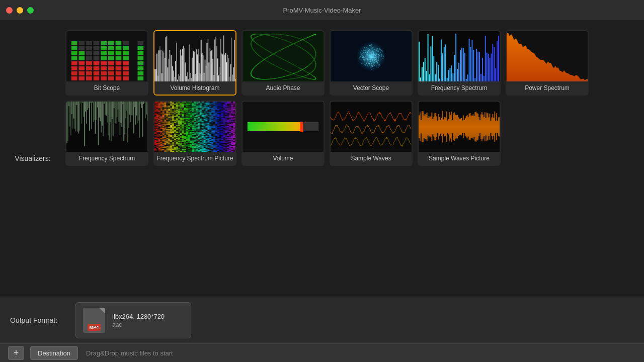 The image size is (644, 362). I want to click on output-format-row: Output Format: MP4 libx264, 1280*720 aac, so click(322, 320).